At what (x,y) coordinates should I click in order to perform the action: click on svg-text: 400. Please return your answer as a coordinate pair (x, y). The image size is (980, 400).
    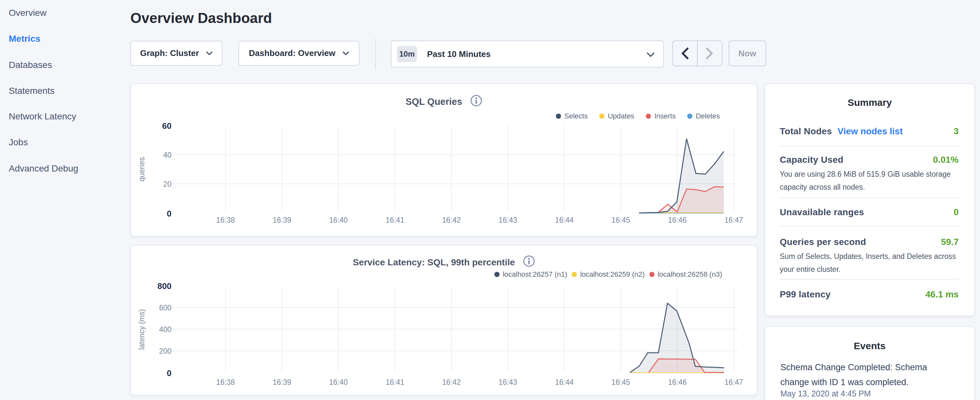
    Looking at the image, I should click on (165, 330).